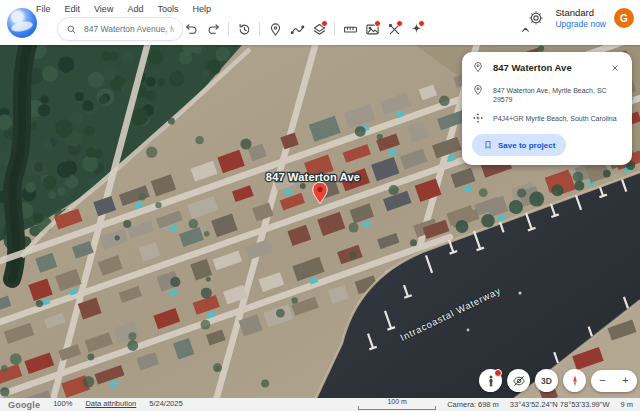 Image resolution: width=640 pixels, height=411 pixels. I want to click on measure-button, so click(350, 29).